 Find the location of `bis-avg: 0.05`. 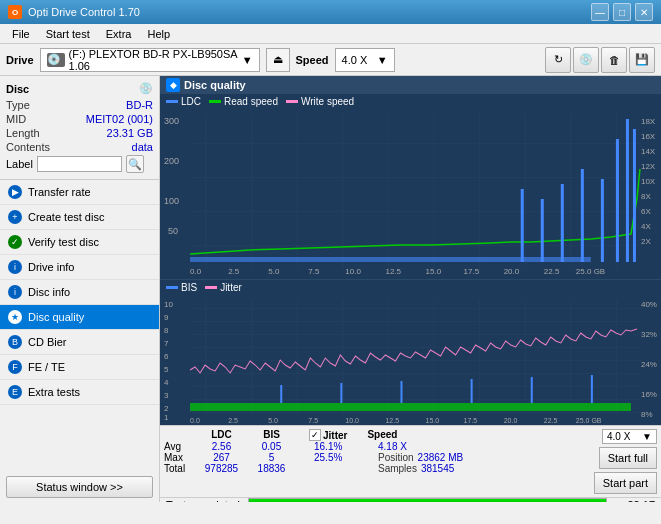

bis-avg: 0.05 is located at coordinates (272, 446).